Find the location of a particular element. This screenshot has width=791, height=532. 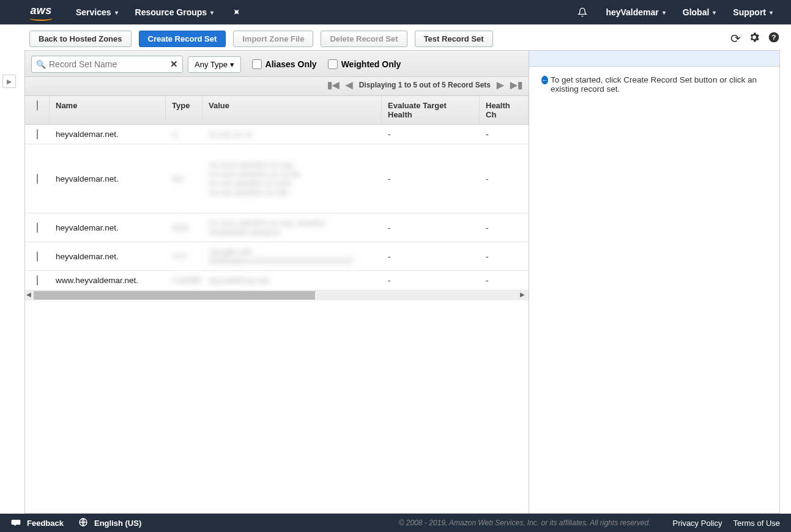

aws-logo: aws is located at coordinates (41, 12).